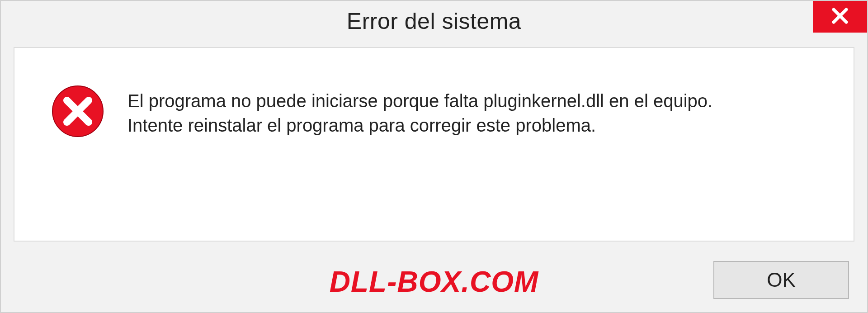  What do you see at coordinates (420, 101) in the screenshot?
I see `message-line-1: El programa no puede iniciarse porque fa…` at bounding box center [420, 101].